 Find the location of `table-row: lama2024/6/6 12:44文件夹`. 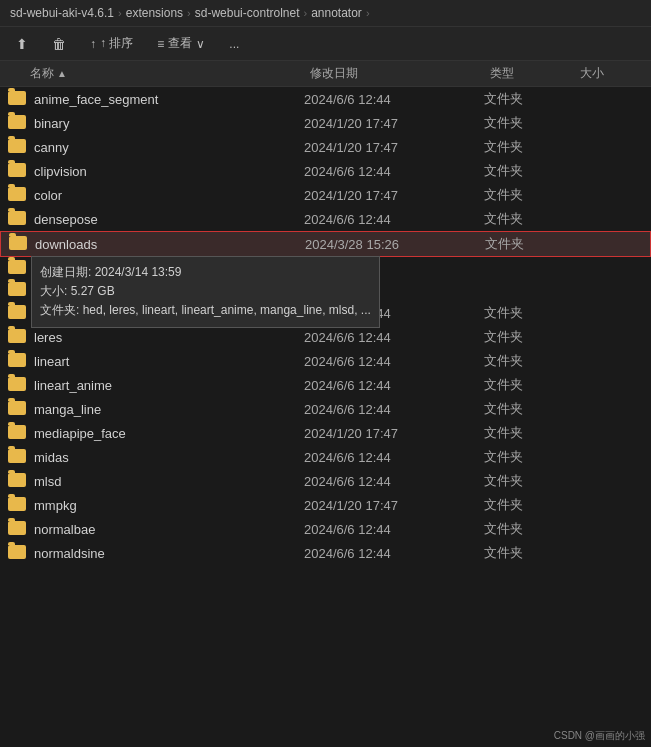

table-row: lama2024/6/6 12:44文件夹 is located at coordinates (326, 313).